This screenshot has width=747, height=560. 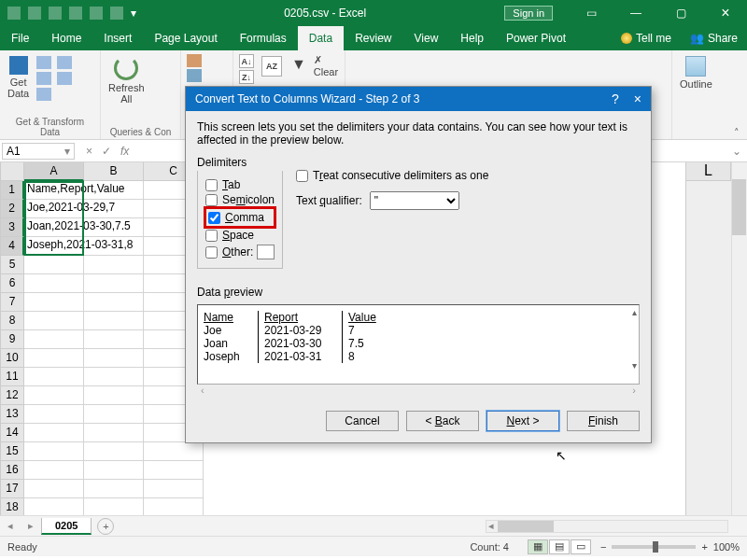 I want to click on existing-conn-icon, so click(x=64, y=78).